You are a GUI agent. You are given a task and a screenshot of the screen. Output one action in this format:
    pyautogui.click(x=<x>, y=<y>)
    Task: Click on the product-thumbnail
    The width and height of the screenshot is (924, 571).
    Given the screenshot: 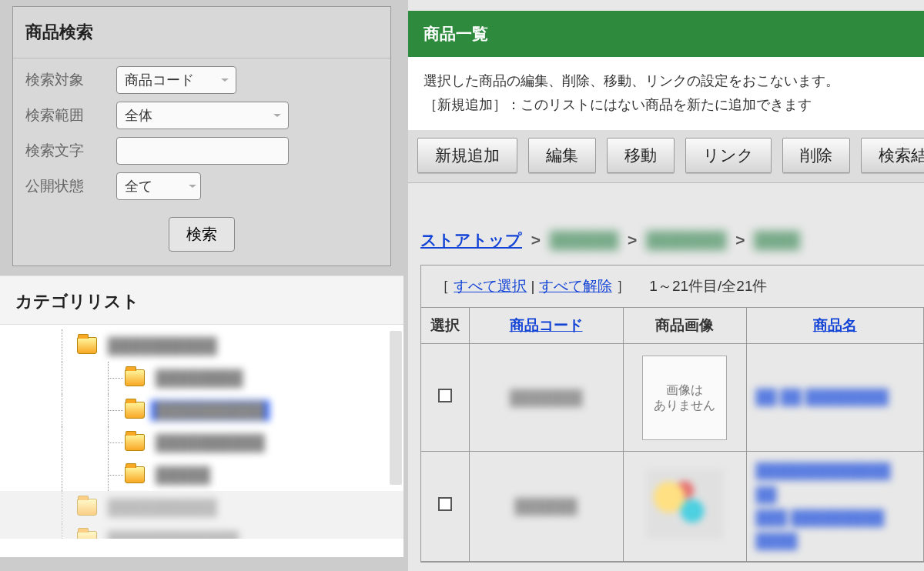 What is the action you would take?
    pyautogui.click(x=685, y=504)
    